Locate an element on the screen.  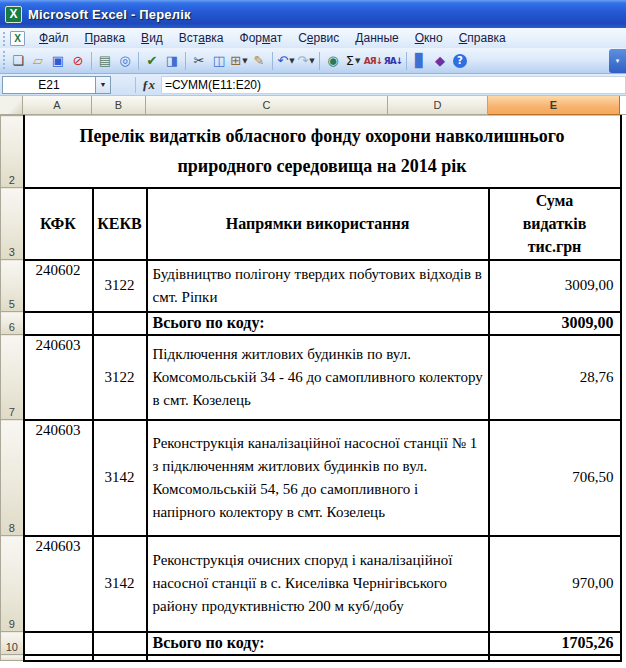
cell-direction: Підключення житлових будинків по вул. Ко… is located at coordinates (318, 378).